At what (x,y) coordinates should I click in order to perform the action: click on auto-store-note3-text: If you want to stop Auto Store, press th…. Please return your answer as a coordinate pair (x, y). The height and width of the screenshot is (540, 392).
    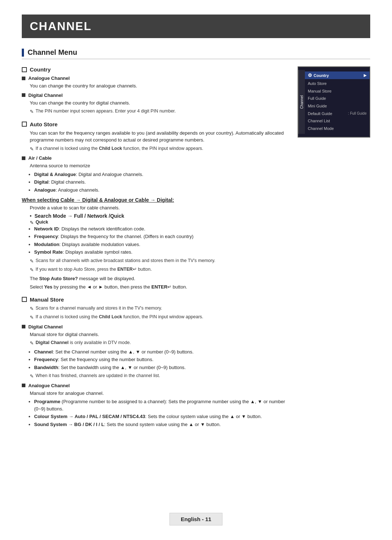
    Looking at the image, I should click on (94, 269).